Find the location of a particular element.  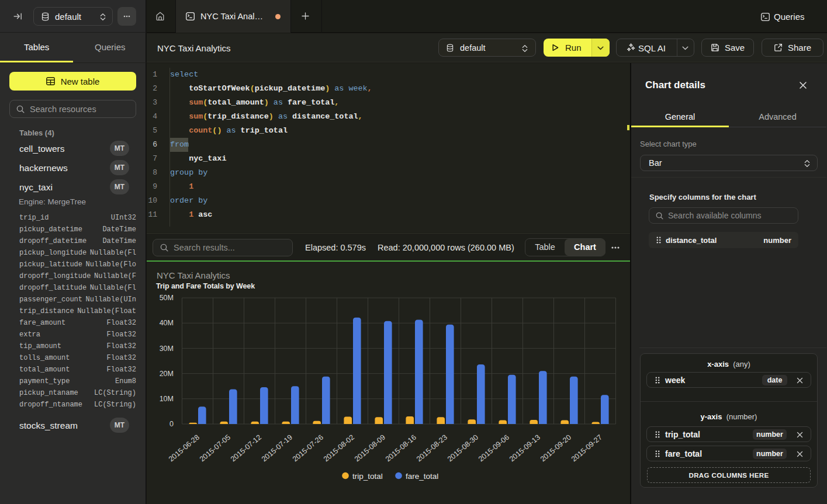

svg-text: 2015-07-05 is located at coordinates (215, 449).